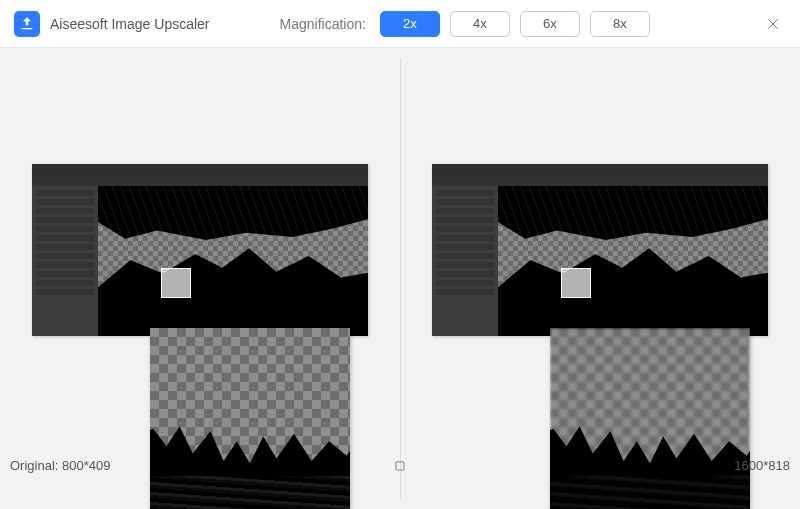 Image resolution: width=800 pixels, height=509 pixels. I want to click on magnification-option-2x: 2x, so click(410, 24).